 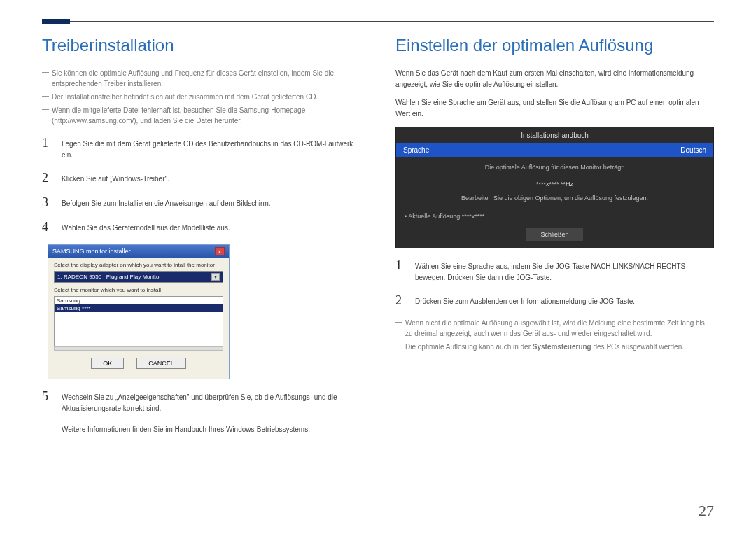 What do you see at coordinates (554, 167) in the screenshot?
I see `osd-text: Die optimale Auflösung für diesen Monito…` at bounding box center [554, 167].